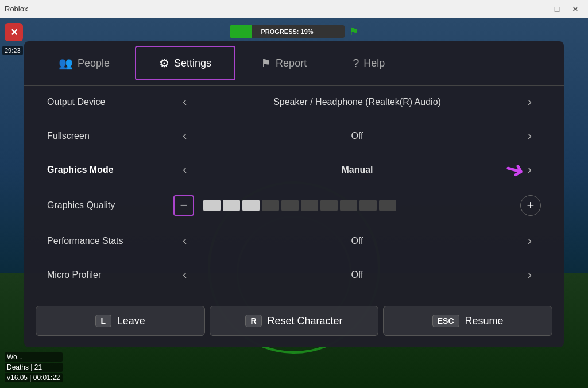  What do you see at coordinates (33, 378) in the screenshot?
I see `bottom-info-line-3: v16.05 | 00:01:22` at bounding box center [33, 378].